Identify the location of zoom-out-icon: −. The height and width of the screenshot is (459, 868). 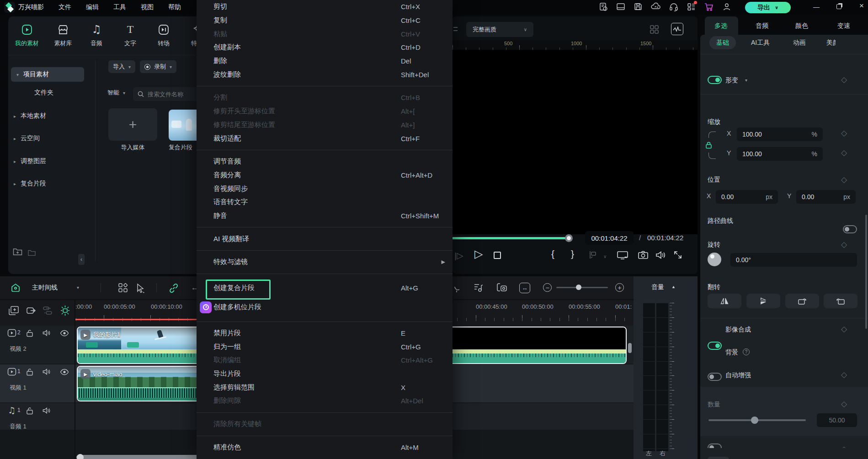
(548, 288).